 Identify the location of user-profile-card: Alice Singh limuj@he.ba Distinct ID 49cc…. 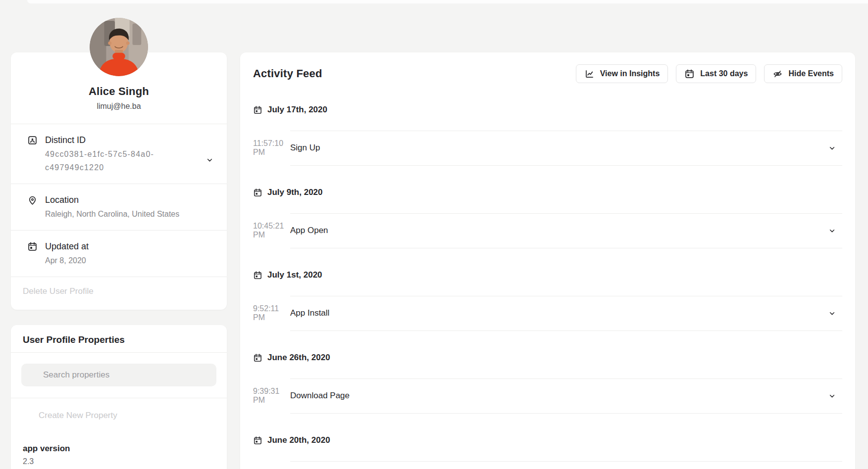
(119, 181).